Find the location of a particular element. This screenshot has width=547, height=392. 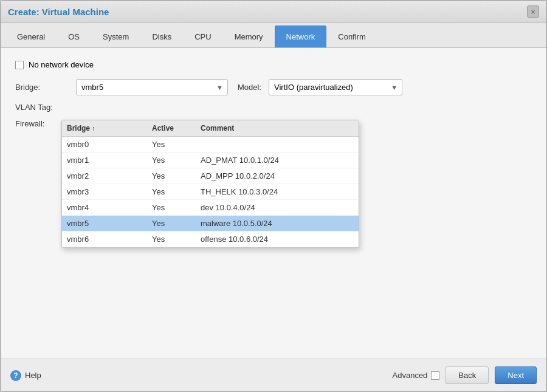

bridge-select-wrapper: vmbr5 ▼ is located at coordinates (152, 88).